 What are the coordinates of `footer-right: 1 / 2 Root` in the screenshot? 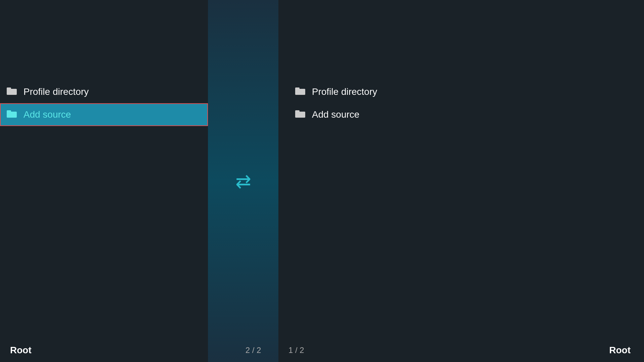 It's located at (461, 350).